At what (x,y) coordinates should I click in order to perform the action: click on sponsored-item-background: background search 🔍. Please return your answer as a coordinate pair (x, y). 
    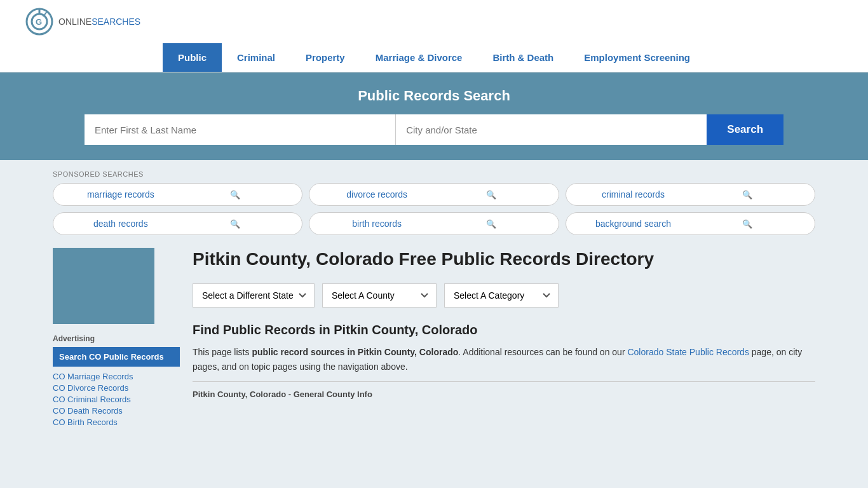
    Looking at the image, I should click on (690, 224).